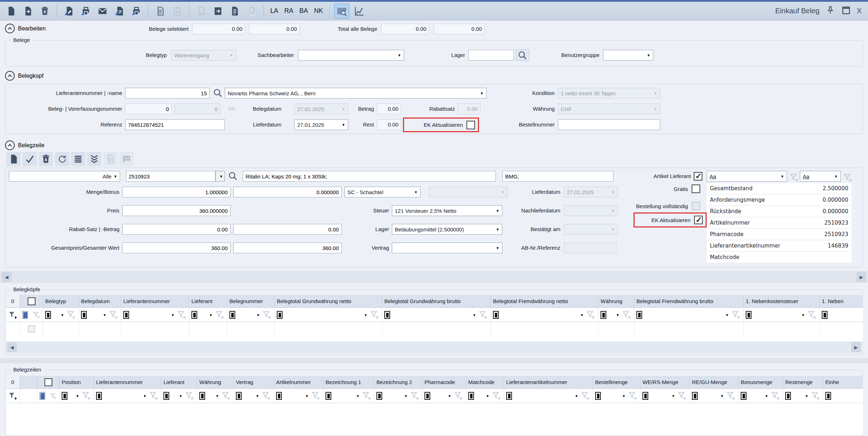 The image size is (868, 436). What do you see at coordinates (628, 55) in the screenshot?
I see `benutzergruppe-select: ▼` at bounding box center [628, 55].